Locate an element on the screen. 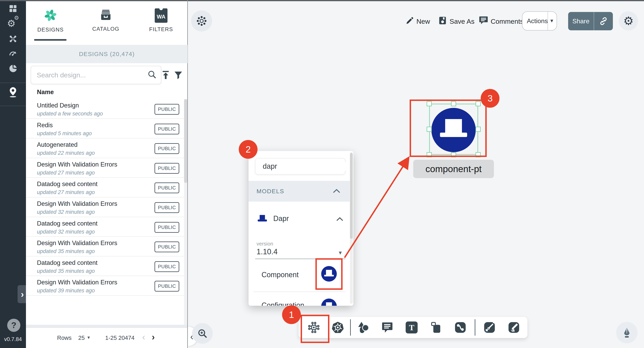 The width and height of the screenshot is (644, 348). canvas-toolbar: T is located at coordinates (413, 327).